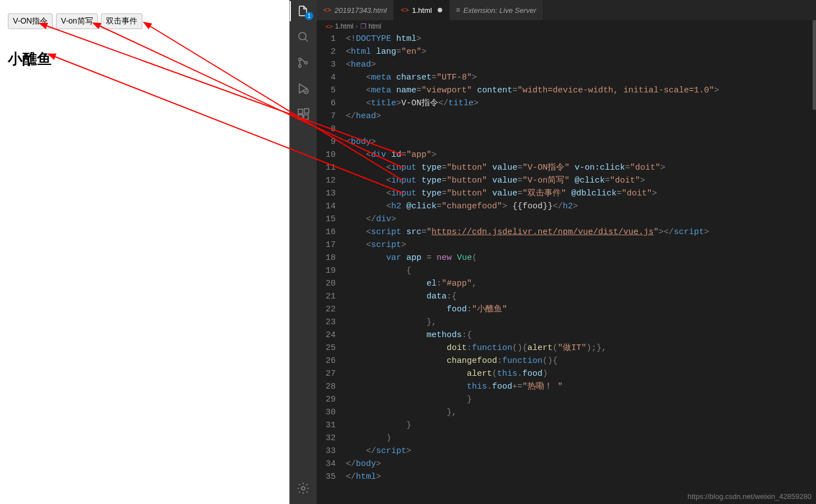  What do you see at coordinates (309, 16) in the screenshot?
I see `explorer-badge: 1` at bounding box center [309, 16].